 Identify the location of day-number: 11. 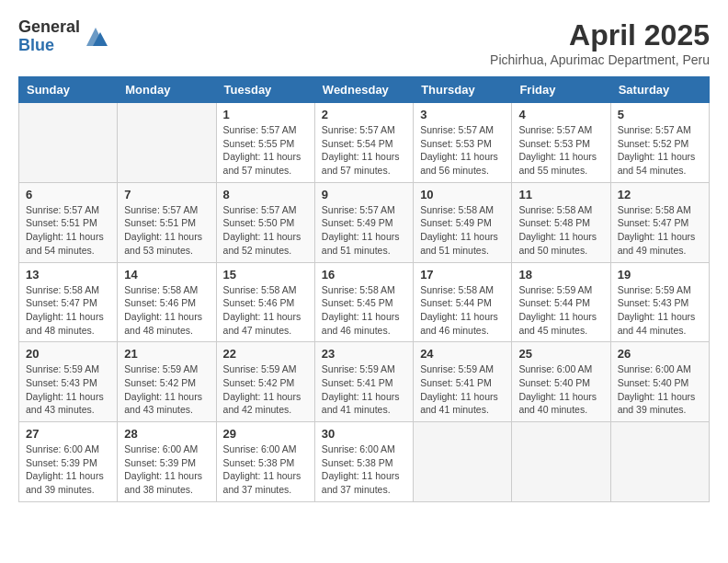
(561, 195).